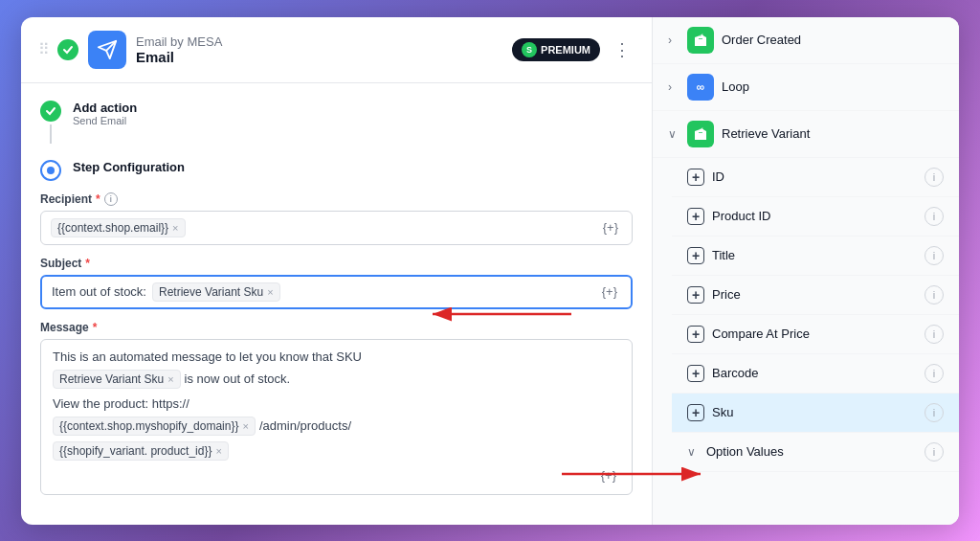  What do you see at coordinates (934, 373) in the screenshot?
I see `info-barcode-icon: i` at bounding box center [934, 373].